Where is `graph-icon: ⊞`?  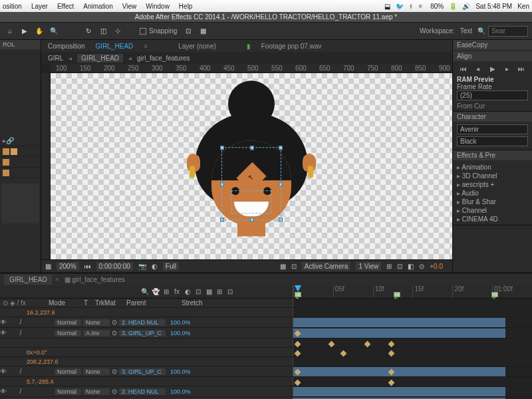
graph-icon: ⊞ is located at coordinates (166, 291).